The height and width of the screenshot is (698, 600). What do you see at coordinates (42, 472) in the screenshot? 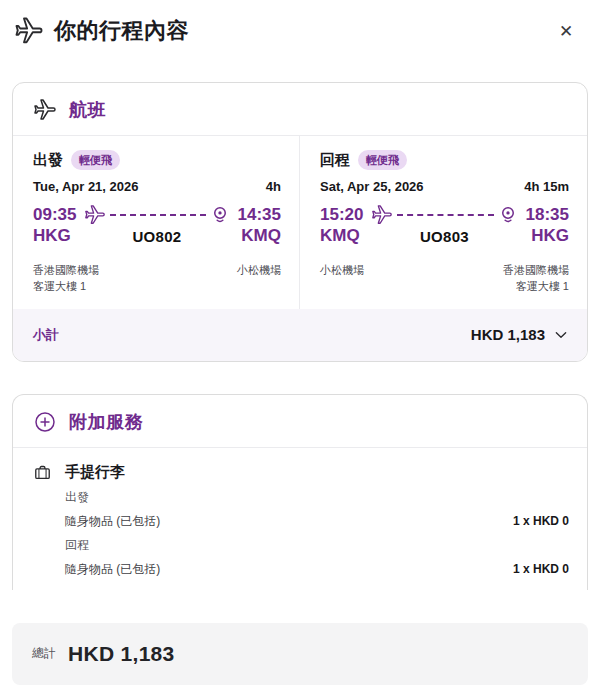
I see `suitcase-icon` at bounding box center [42, 472].